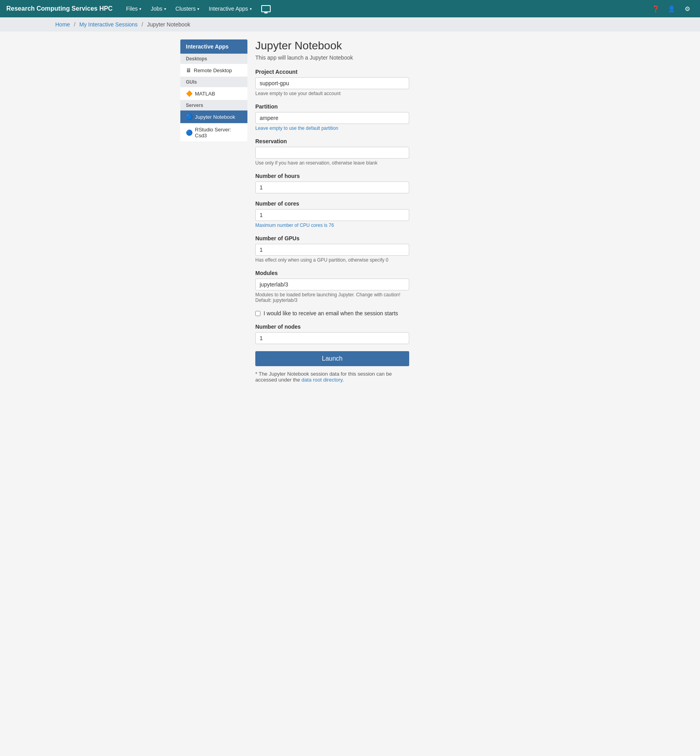  Describe the element at coordinates (331, 313) in the screenshot. I see `checkbox-email-label: I would like to receive an email when th…` at that location.